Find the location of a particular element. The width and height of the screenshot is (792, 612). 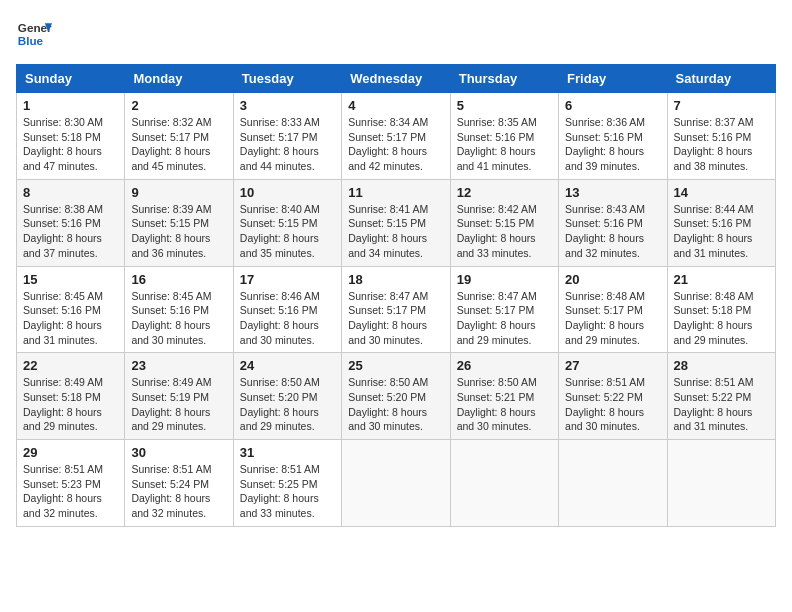

calendar-day-cell: 21Sunrise: 8:48 AMSunset: 5:18 PMDayligh… is located at coordinates (721, 310).